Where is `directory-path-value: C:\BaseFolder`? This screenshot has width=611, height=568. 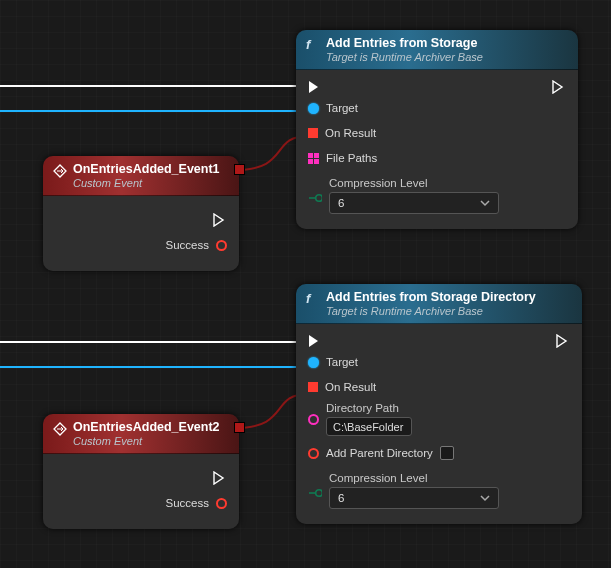
directory-path-value: C:\BaseFolder is located at coordinates (368, 427).